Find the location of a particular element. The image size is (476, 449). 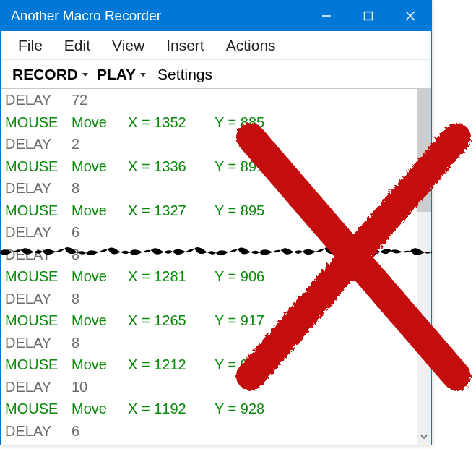

event-y: Y = 906 is located at coordinates (258, 276).